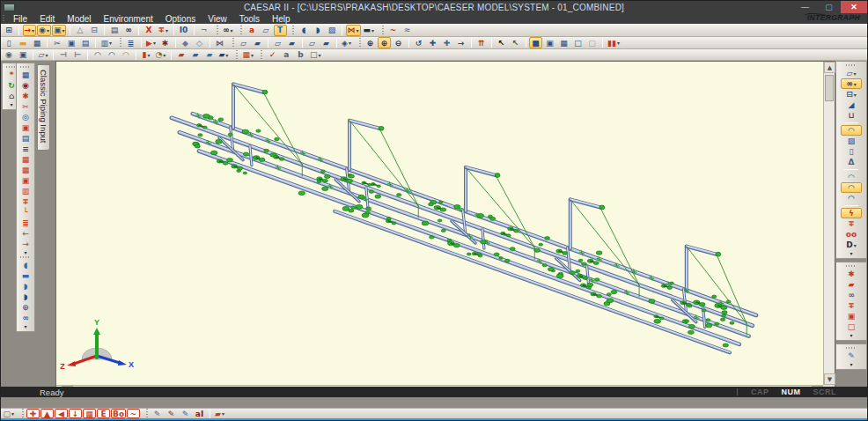 The width and height of the screenshot is (868, 421). Describe the element at coordinates (63, 55) in the screenshot. I see `align-left-icon: ⊣` at that location.